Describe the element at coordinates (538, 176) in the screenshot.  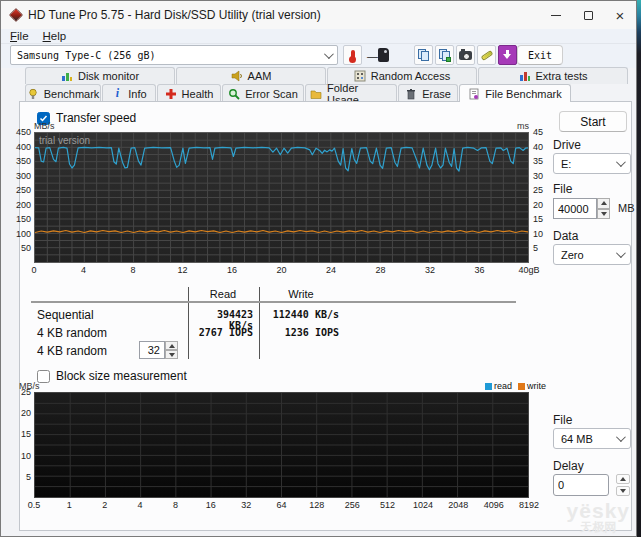
I see `axis-tick: 30` at that location.